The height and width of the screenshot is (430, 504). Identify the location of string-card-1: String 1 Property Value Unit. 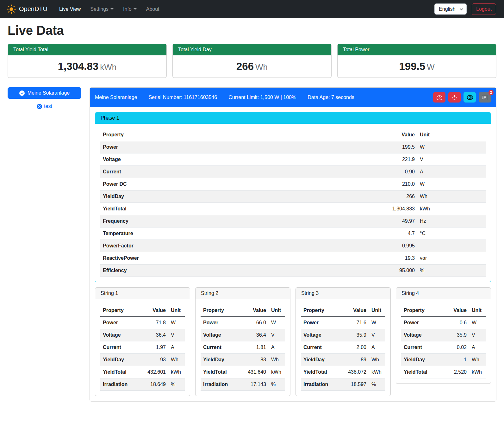
(142, 342).